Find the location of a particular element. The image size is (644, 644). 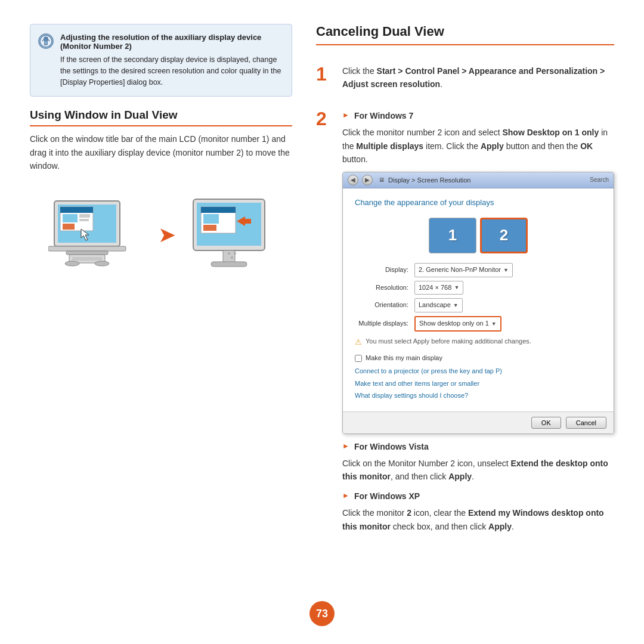

monitor2-label: 2 is located at coordinates (504, 236).